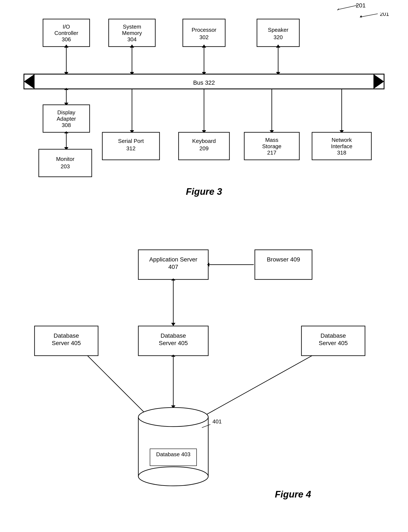  What do you see at coordinates (283, 259) in the screenshot?
I see `svg-text: Browser 409` at bounding box center [283, 259].